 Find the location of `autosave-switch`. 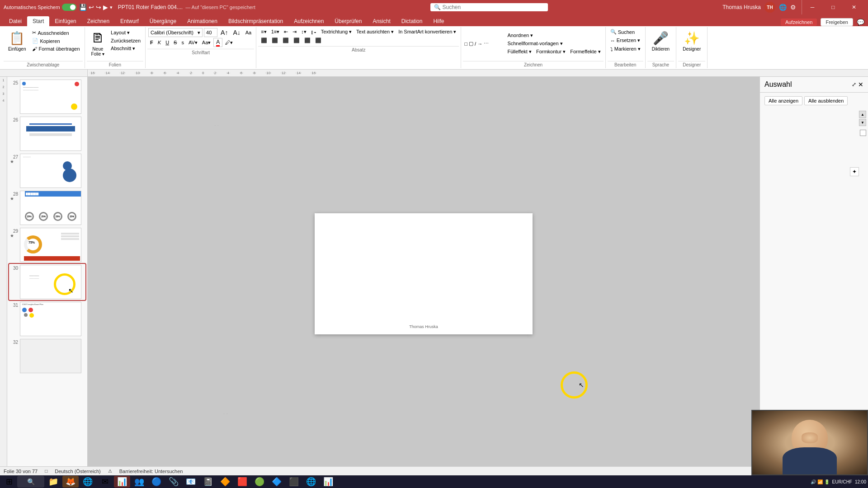

autosave-switch is located at coordinates (69, 7).